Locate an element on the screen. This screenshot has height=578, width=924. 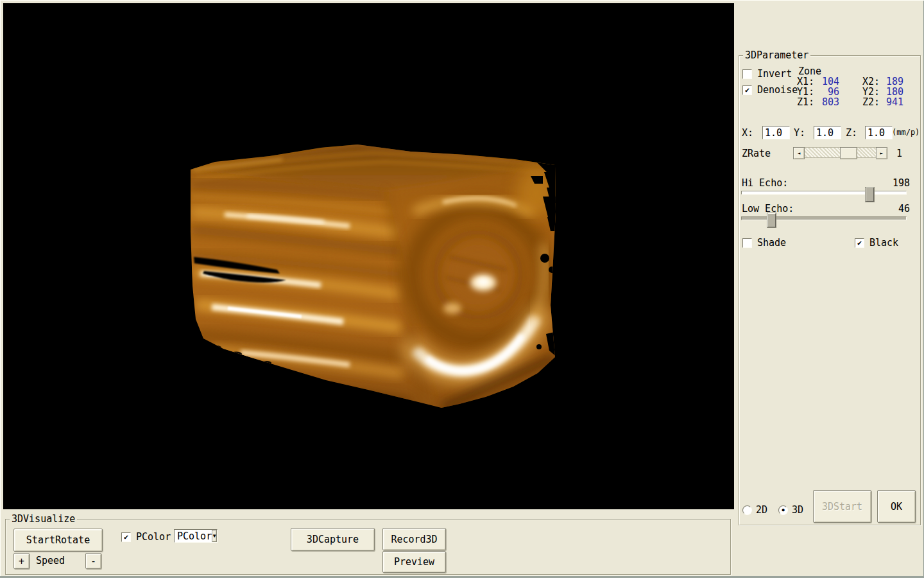
mode-3d-radio-row: ● 3D is located at coordinates (791, 510).